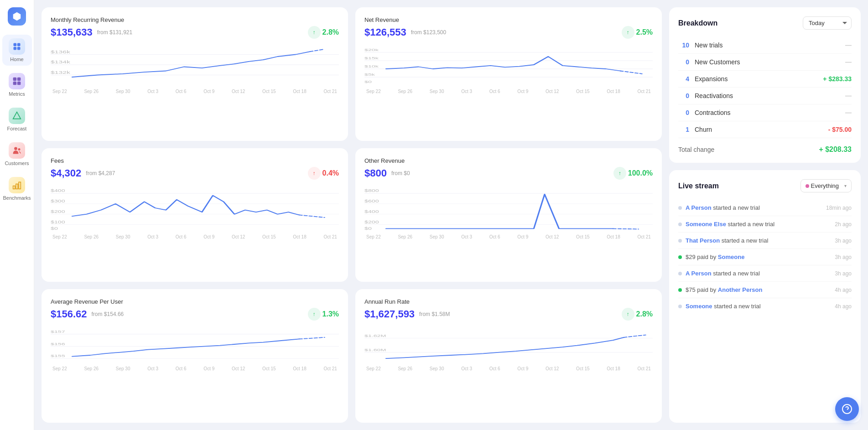  What do you see at coordinates (847, 409) in the screenshot?
I see `floating-action-button` at bounding box center [847, 409].